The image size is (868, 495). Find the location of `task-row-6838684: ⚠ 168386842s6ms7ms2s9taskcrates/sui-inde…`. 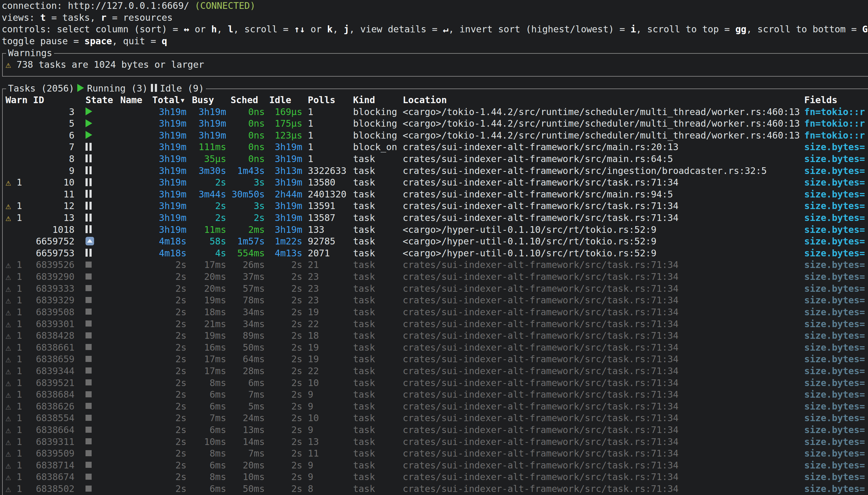

task-row-6838684: ⚠ 168386842s6ms7ms2s9taskcrates/sui-inde… is located at coordinates (434, 395).